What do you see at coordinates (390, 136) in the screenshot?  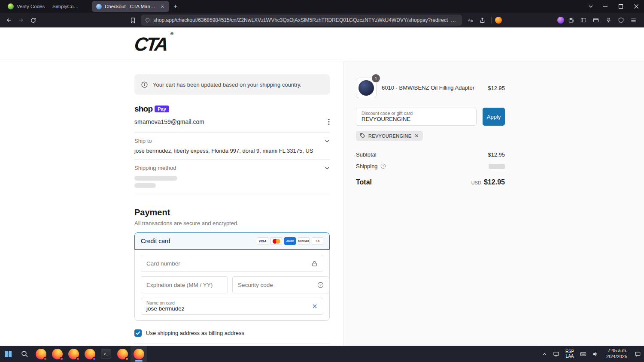 I see `applied-discount-code: REVYOURENGINE` at bounding box center [390, 136].